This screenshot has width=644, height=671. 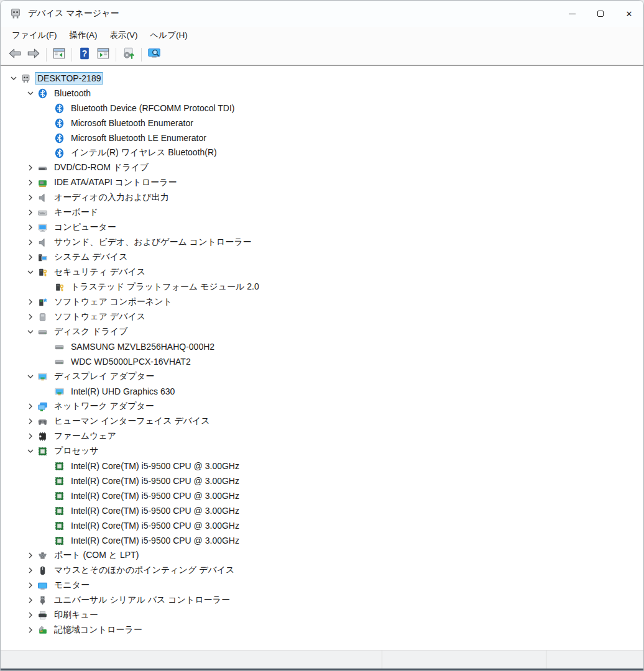 I want to click on scan-hardware-changes-button, so click(x=129, y=55).